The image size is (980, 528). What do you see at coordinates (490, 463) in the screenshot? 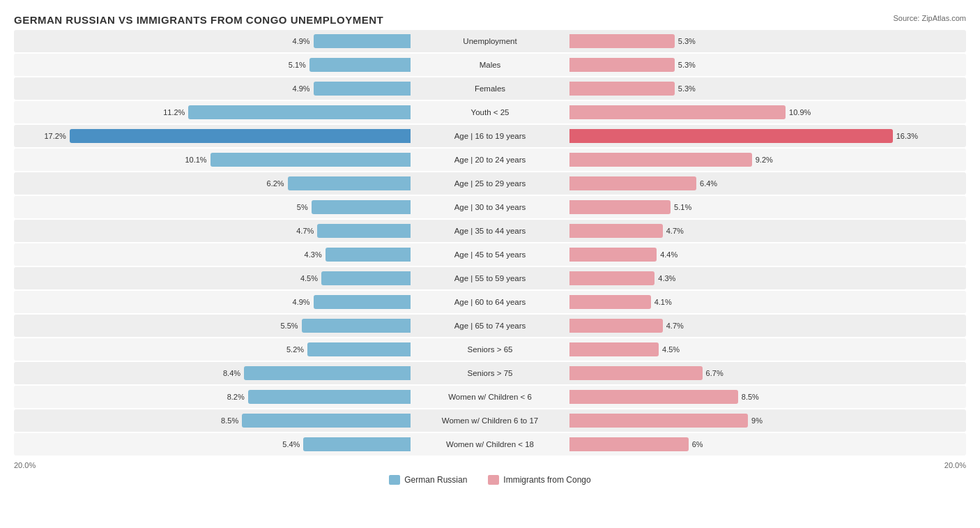
I see `axis-labels: 20.0% 20.0%` at bounding box center [490, 463].